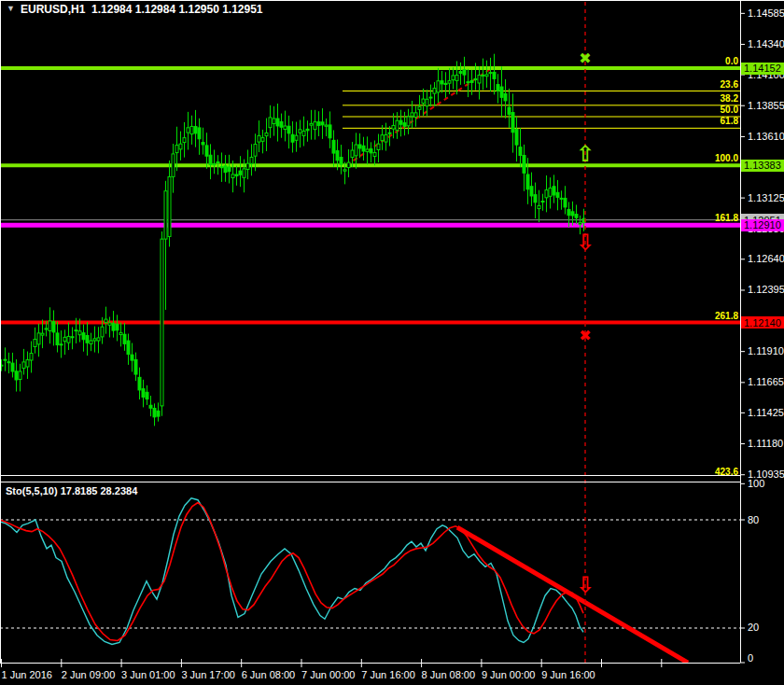 This screenshot has width=784, height=685. What do you see at coordinates (753, 520) in the screenshot?
I see `sto-tick-label: 80` at bounding box center [753, 520].